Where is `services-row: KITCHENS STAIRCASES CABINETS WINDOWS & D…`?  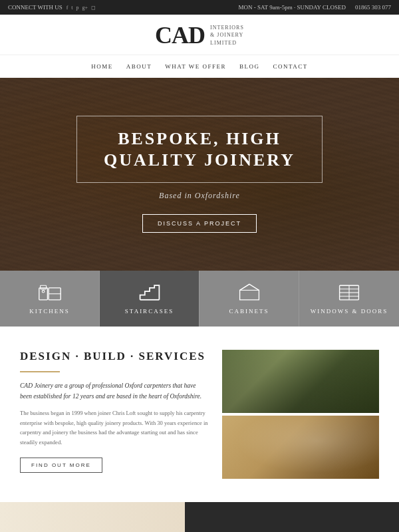
services-row: KITCHENS STAIRCASES CABINETS WINDOWS & D… is located at coordinates (200, 299).